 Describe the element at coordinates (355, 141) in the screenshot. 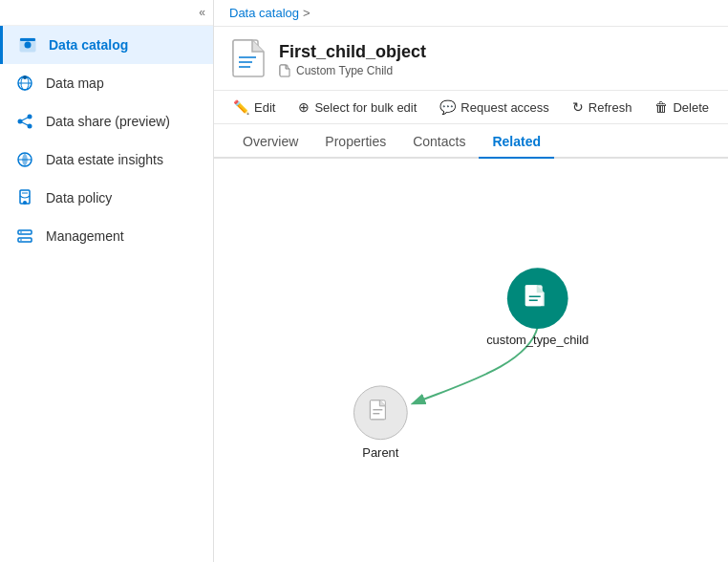

I see `tab-properties: Properties` at that location.